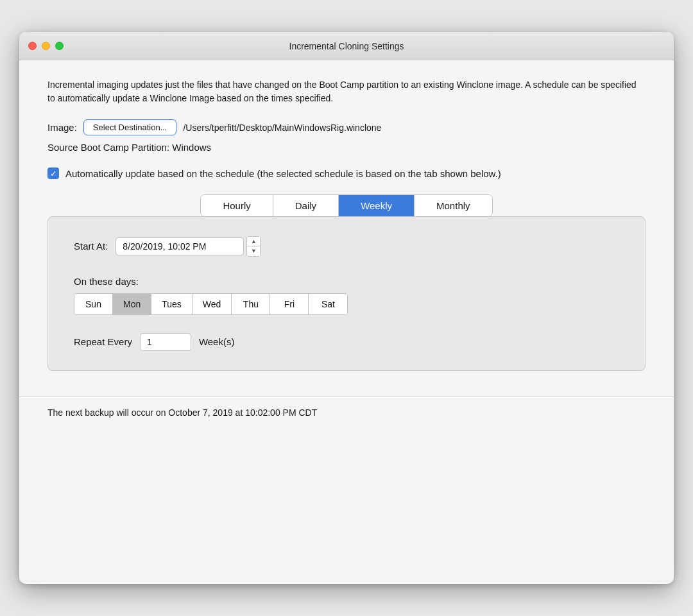 This screenshot has width=693, height=616. What do you see at coordinates (253, 246) in the screenshot?
I see `datetime-stepper: ▲ ▼` at bounding box center [253, 246].